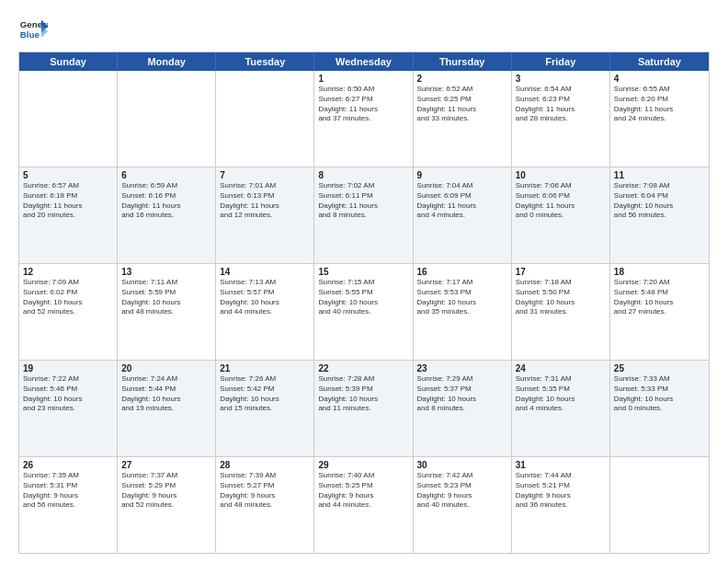  What do you see at coordinates (462, 394) in the screenshot?
I see `cell-info-text: Sunrise: 7:29 AM Sunset: 5:37 PM Dayligh…` at bounding box center [462, 394].